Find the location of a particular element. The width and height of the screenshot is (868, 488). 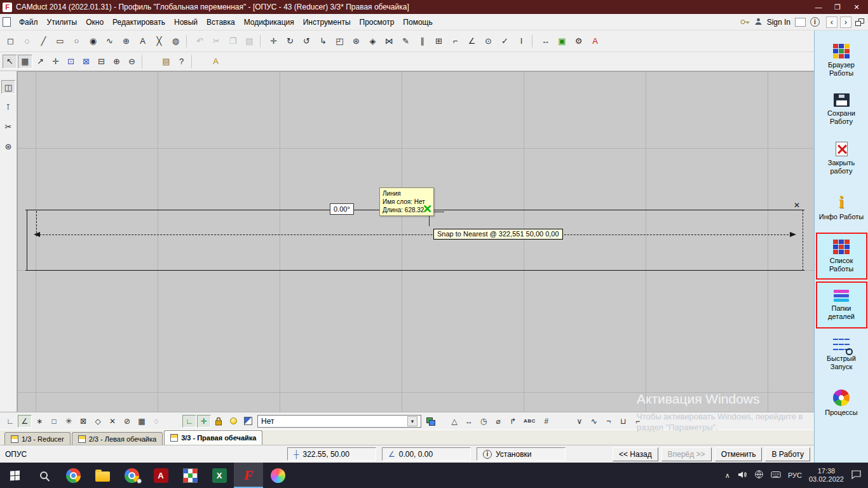

dimension-line is located at coordinates (416, 235).